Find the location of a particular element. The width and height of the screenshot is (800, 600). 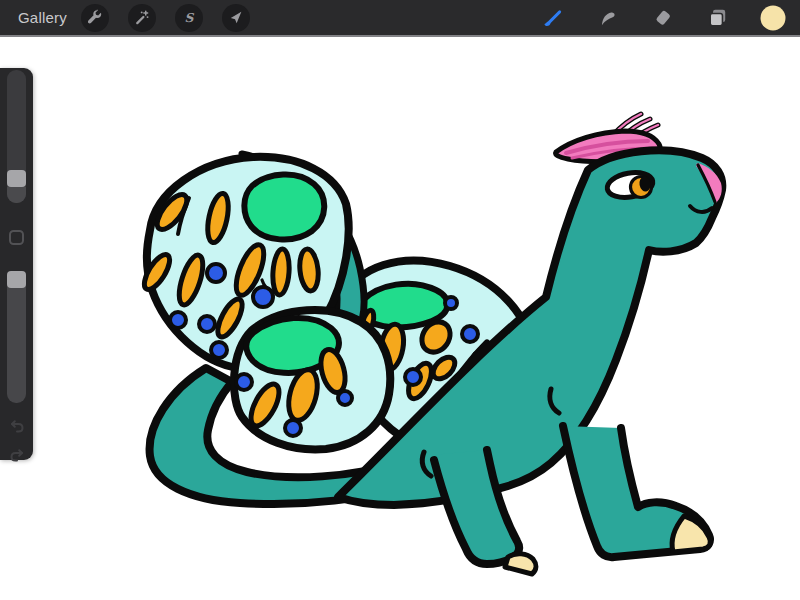

top-toolbar: Gallery S is located at coordinates (400, 18).